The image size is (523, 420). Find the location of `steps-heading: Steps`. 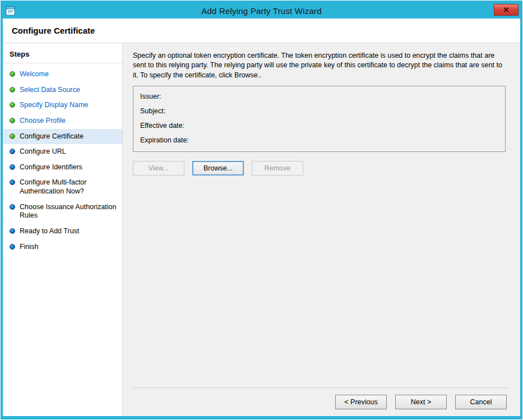

steps-heading: Steps is located at coordinates (63, 56).